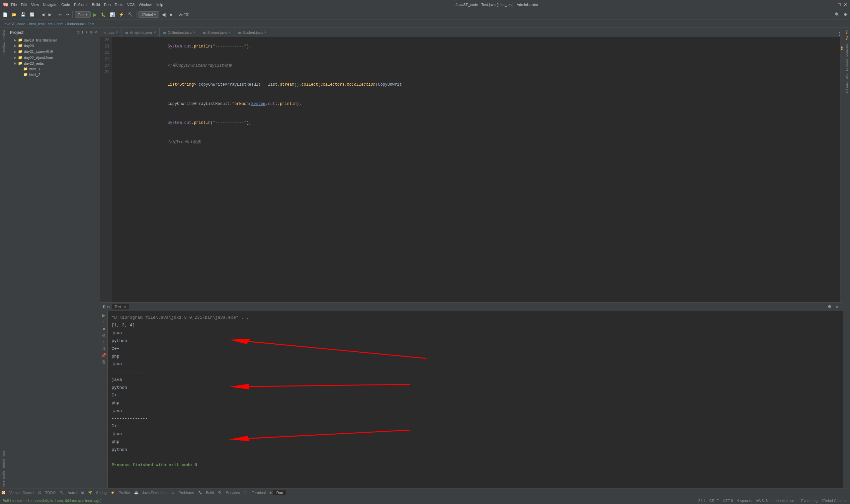  I want to click on tab-arraylist: ☰ ArrayList.java ✕, so click(141, 33).